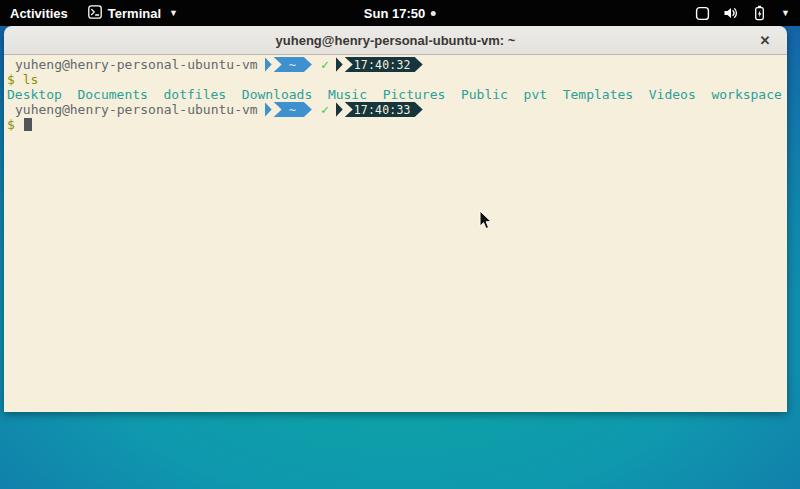 The height and width of the screenshot is (489, 800). What do you see at coordinates (760, 13) in the screenshot?
I see `battery-charging-icon` at bounding box center [760, 13].